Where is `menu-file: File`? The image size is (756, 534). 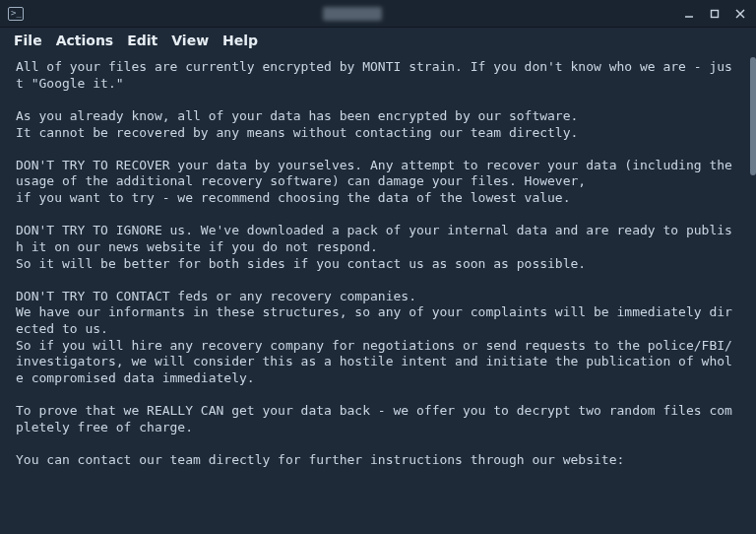 menu-file: File is located at coordinates (28, 40).